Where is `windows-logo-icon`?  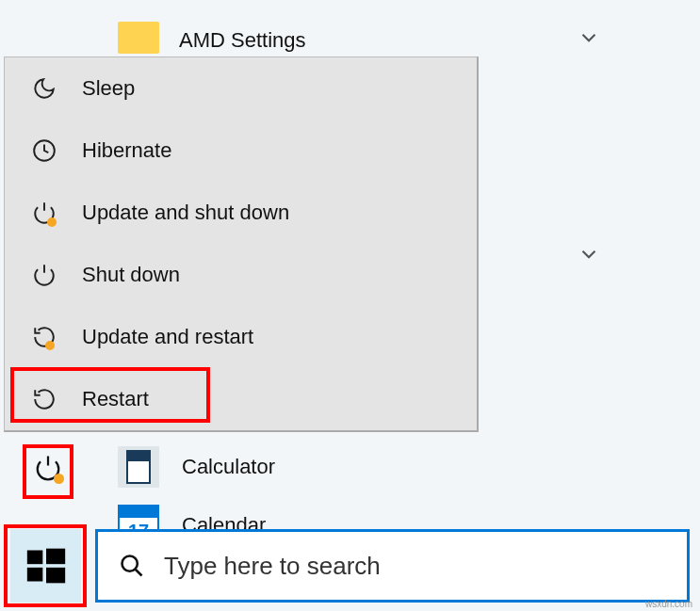 windows-logo-icon is located at coordinates (46, 566).